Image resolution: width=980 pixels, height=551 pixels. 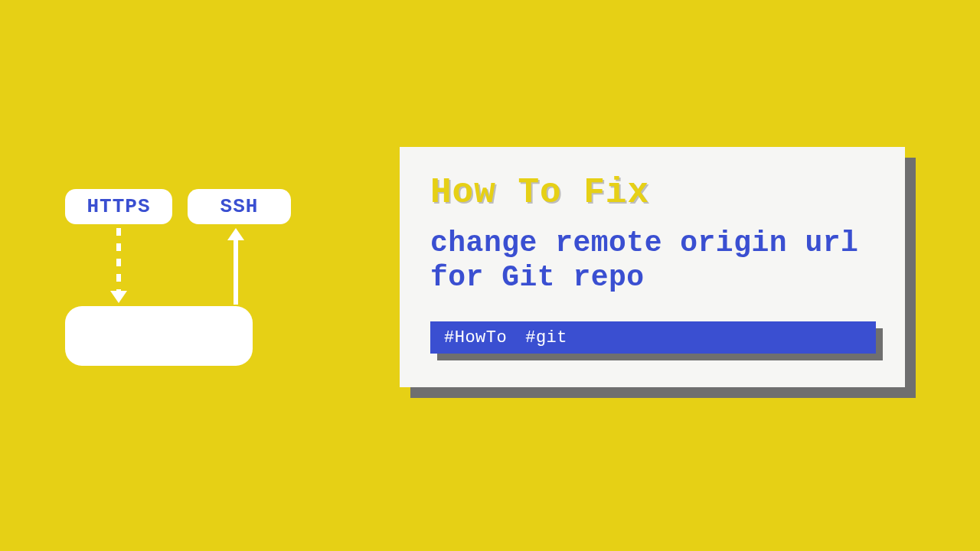 I want to click on tag-git: #git, so click(x=547, y=338).